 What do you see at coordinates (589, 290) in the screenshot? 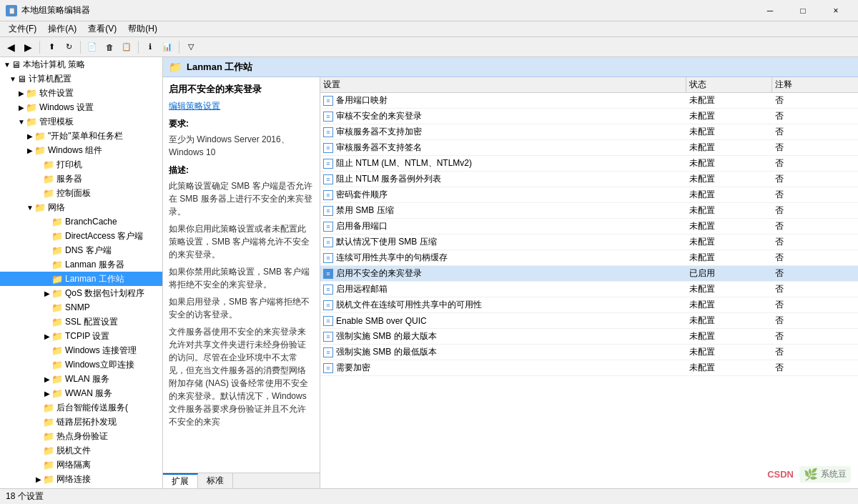
I see `settings-row-12: ≡ 启用远程邮箱 未配置 否` at bounding box center [589, 290].